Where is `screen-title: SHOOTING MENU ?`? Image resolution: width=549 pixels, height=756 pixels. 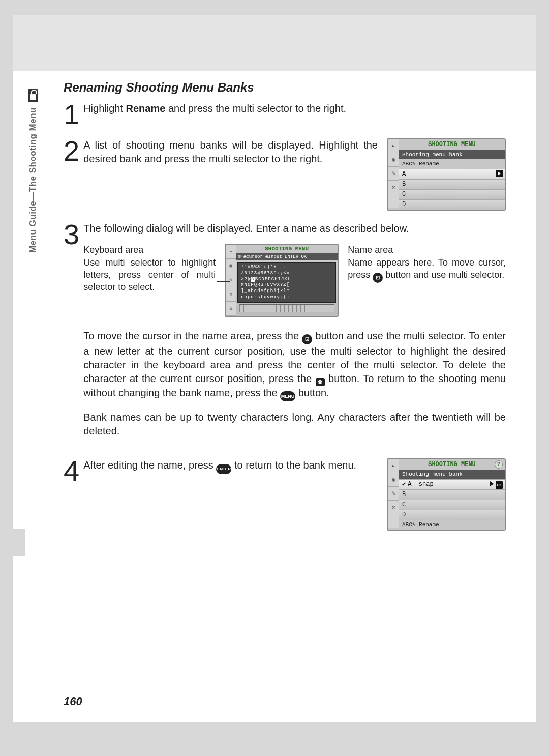
screen-title: SHOOTING MENU ? is located at coordinates (452, 464).